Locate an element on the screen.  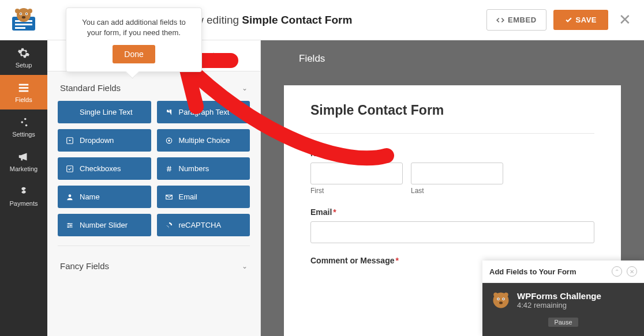
form-field-name: Name* First Last is located at coordinates (452, 172).